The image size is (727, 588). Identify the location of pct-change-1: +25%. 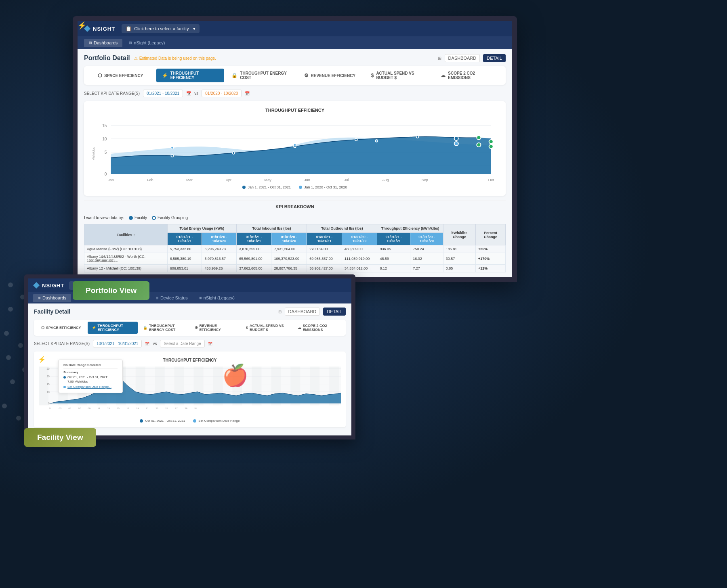
(491, 249).